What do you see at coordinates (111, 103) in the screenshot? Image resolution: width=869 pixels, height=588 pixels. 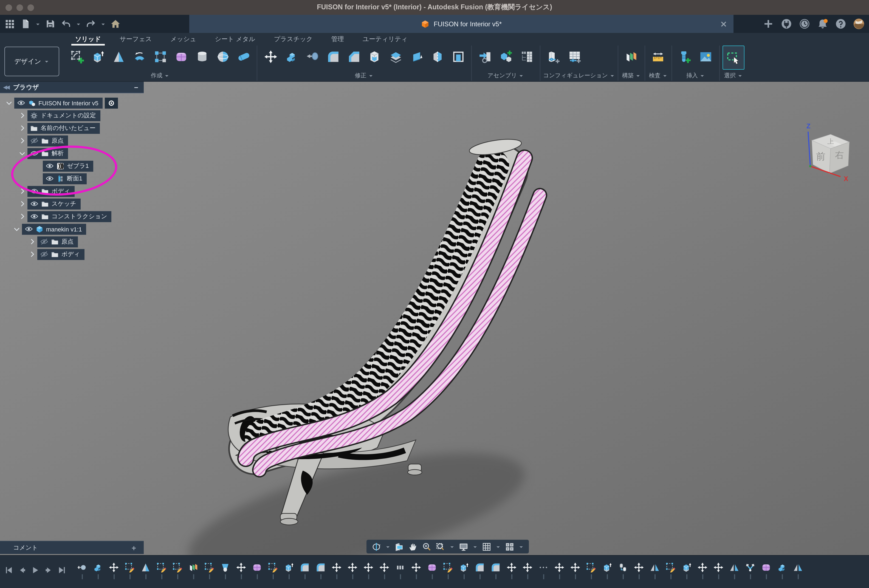 I see `active-component-radio` at bounding box center [111, 103].